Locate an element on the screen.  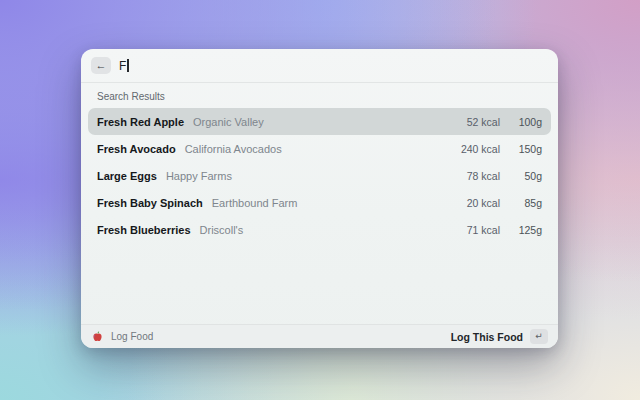
result-row: Fresh Blueberries Driscoll's 71 kcal 125… is located at coordinates (320, 230).